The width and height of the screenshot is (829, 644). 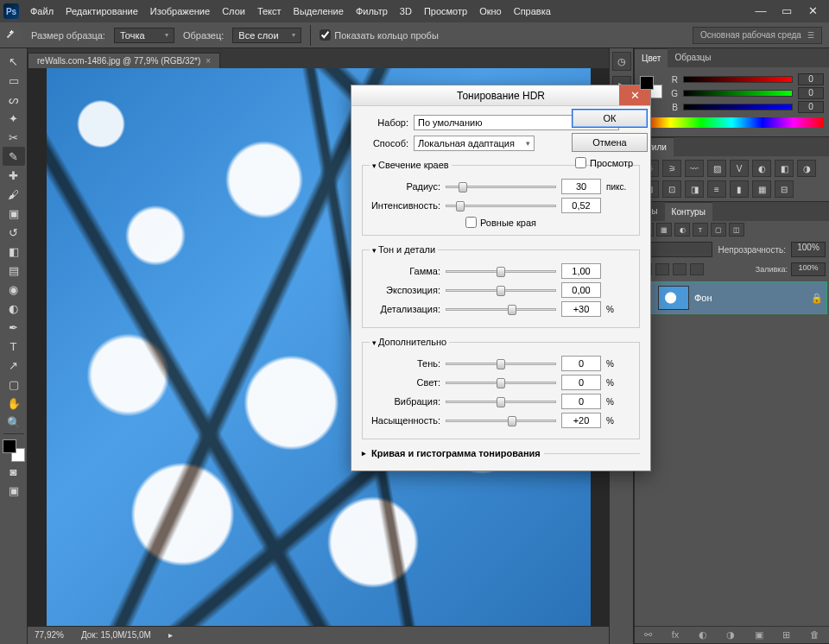 What do you see at coordinates (9, 446) in the screenshot?
I see `foreground-swatch` at bounding box center [9, 446].